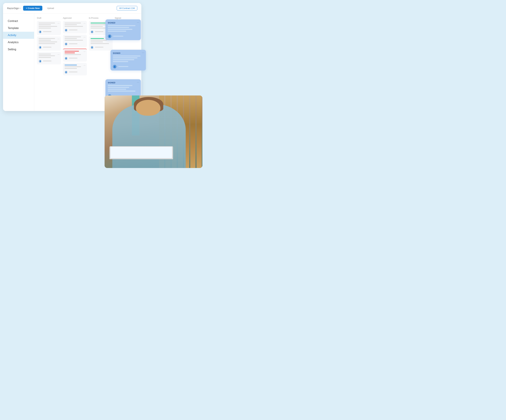 This screenshot has height=420, width=506. What do you see at coordinates (33, 8) in the screenshot?
I see `create-new-button: + Create New` at bounding box center [33, 8].